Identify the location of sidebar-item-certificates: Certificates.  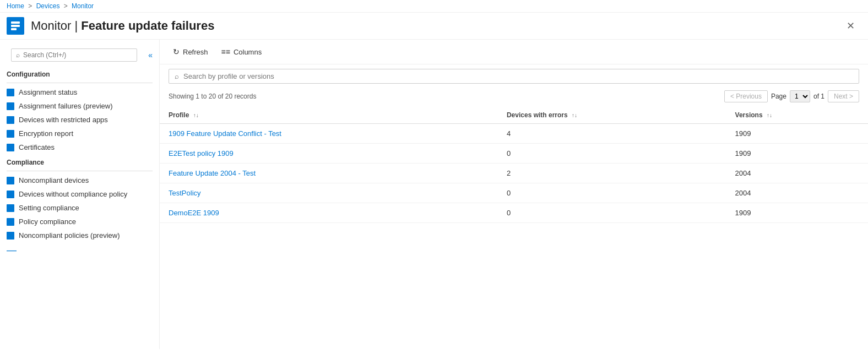
(79, 148).